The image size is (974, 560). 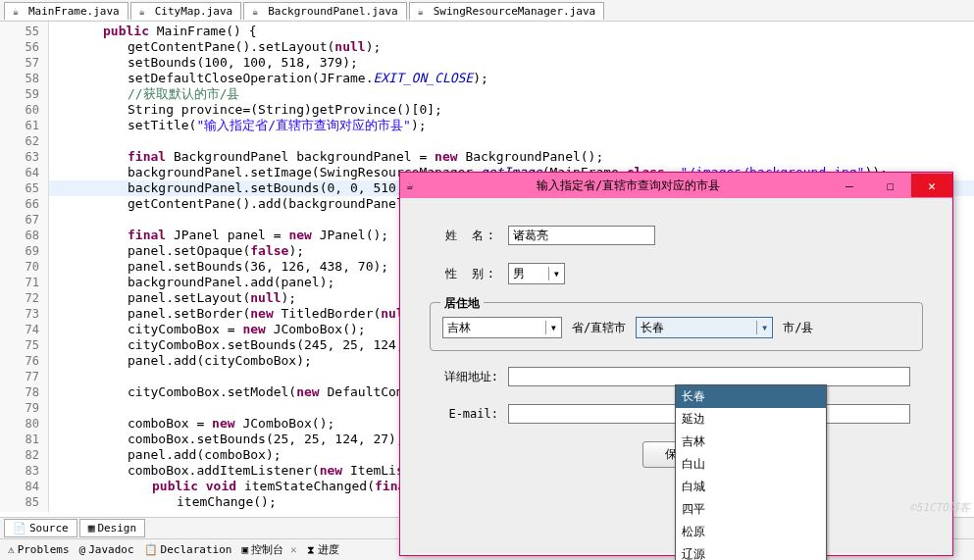 I want to click on city-dropdown-list: 长春延边吉林白山白城四平松原辽源, so click(x=751, y=473).